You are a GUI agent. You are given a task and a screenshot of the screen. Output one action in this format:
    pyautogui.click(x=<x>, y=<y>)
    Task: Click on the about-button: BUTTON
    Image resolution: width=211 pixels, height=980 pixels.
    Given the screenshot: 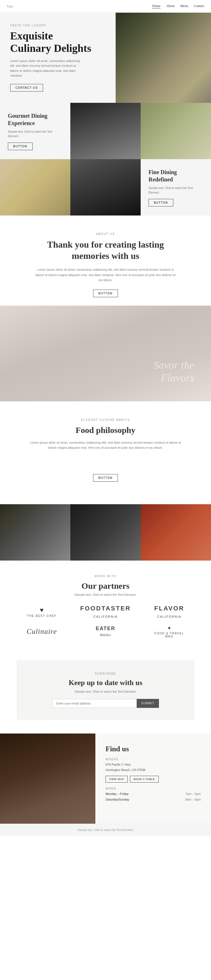 What is the action you would take?
    pyautogui.click(x=106, y=293)
    